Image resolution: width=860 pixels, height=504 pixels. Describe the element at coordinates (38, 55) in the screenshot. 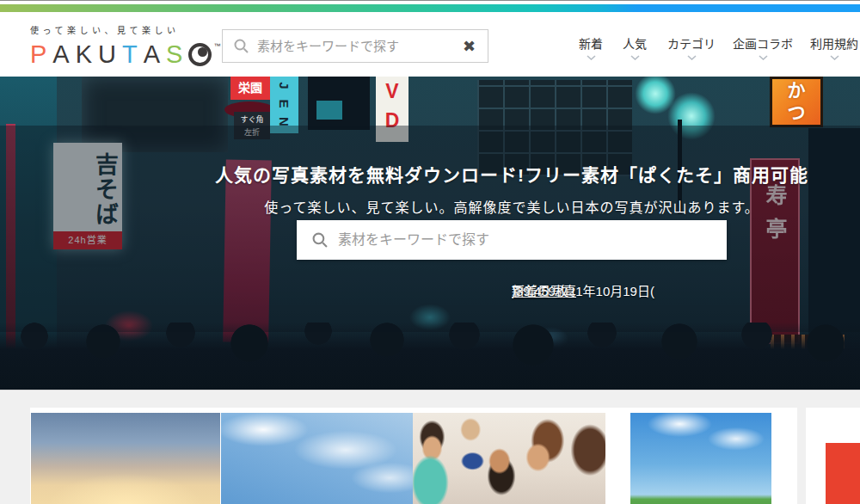

I see `logo-letter: P` at that location.